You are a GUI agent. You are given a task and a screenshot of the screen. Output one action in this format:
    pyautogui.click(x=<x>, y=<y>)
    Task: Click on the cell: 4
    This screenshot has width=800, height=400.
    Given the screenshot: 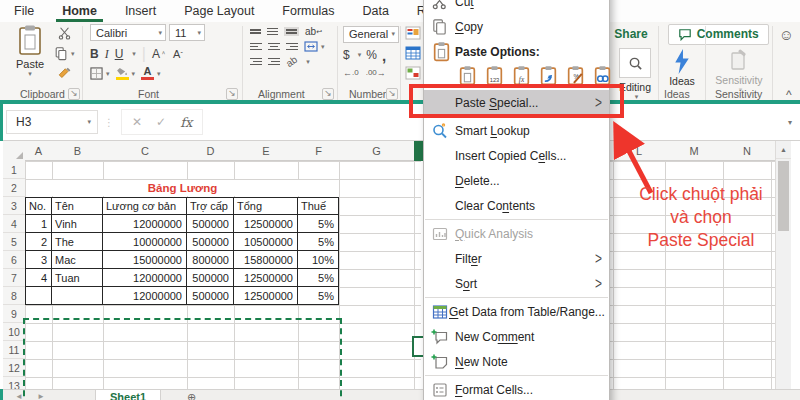 What is the action you would take?
    pyautogui.click(x=38, y=278)
    